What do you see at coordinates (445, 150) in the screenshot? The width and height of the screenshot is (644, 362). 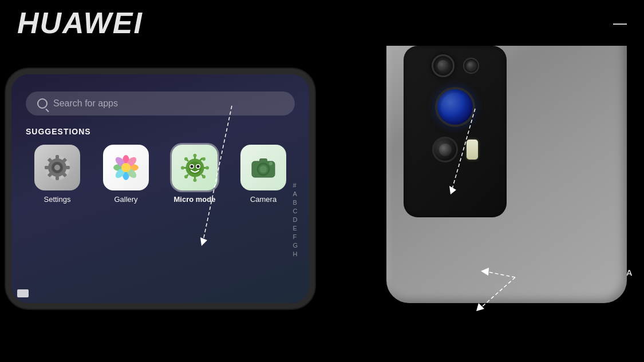 I see `bottom-lens` at bounding box center [445, 150].